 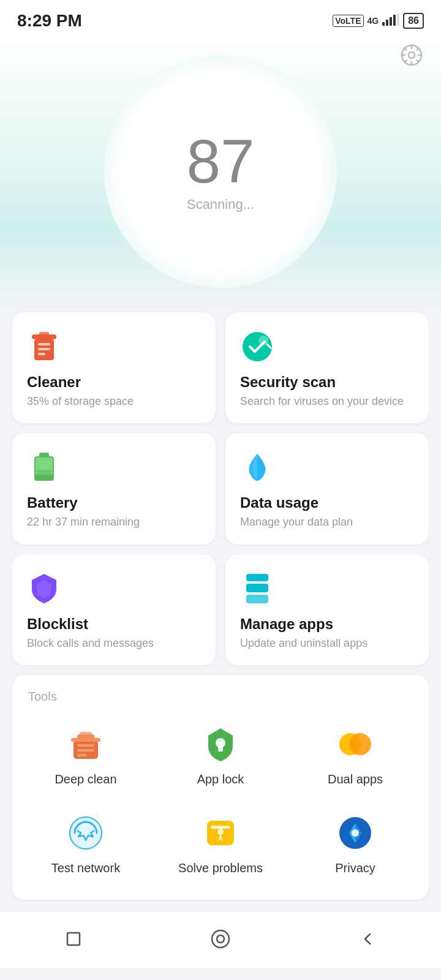 I want to click on signal-4g-icon: 4G, so click(x=374, y=21).